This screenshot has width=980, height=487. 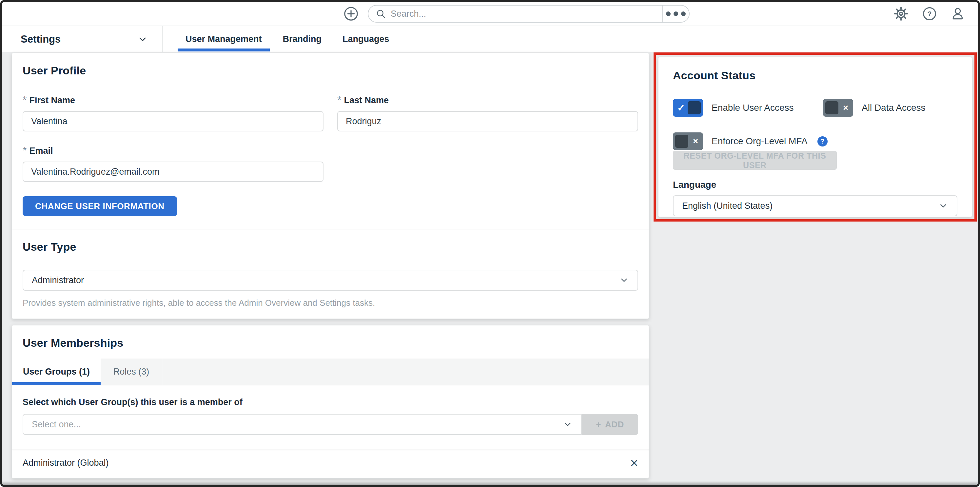 What do you see at coordinates (82, 39) in the screenshot?
I see `settings-menu-dropdown: Settings` at bounding box center [82, 39].